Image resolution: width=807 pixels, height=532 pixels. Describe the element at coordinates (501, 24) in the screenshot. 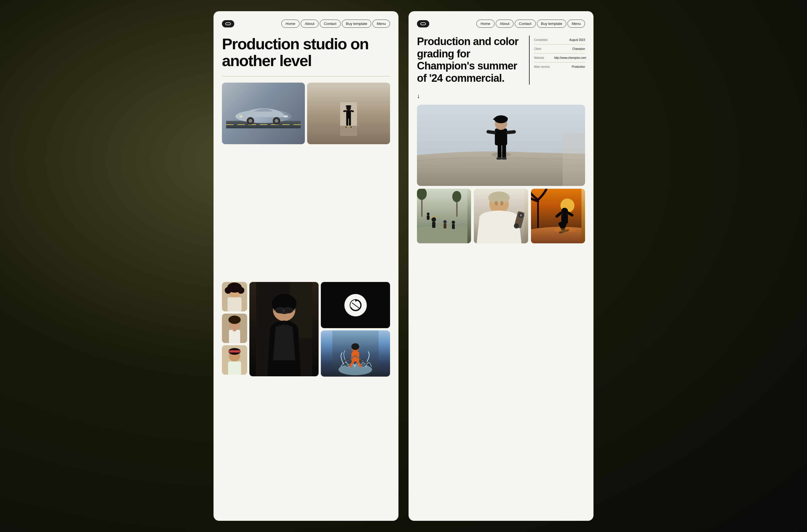

I see `panel2-nav: Home About Contact Buy template Menu` at that location.